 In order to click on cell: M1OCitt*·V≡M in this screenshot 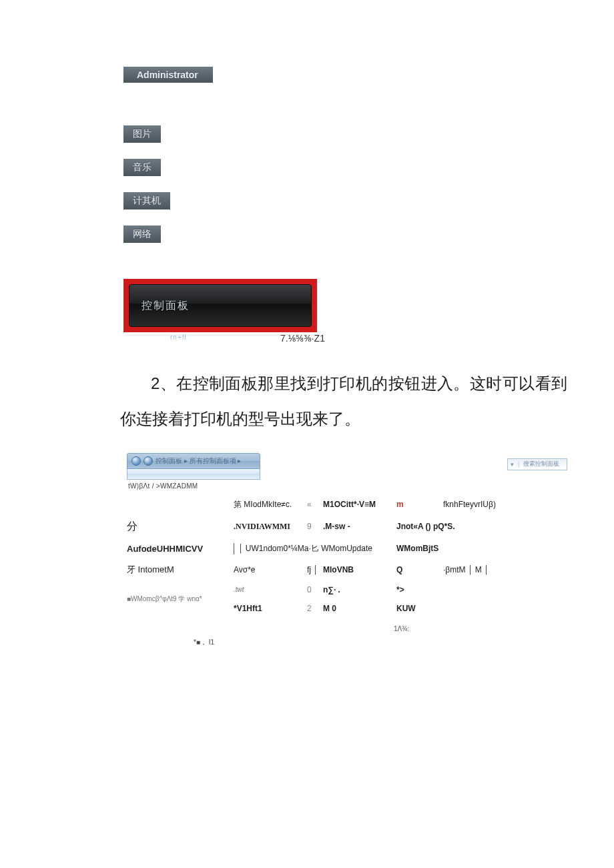, I will do `click(360, 504)`.